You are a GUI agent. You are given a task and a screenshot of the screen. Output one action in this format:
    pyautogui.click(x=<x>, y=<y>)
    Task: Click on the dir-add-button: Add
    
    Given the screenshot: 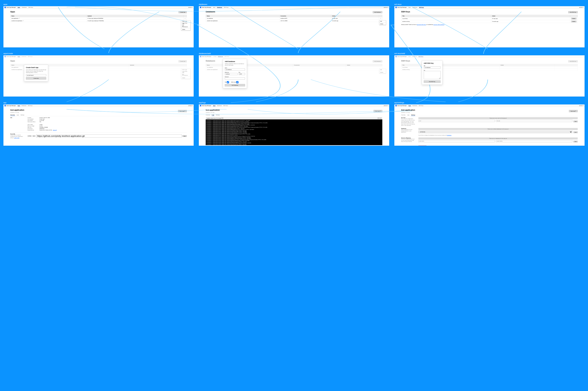 What is the action you would take?
    pyautogui.click(x=576, y=142)
    